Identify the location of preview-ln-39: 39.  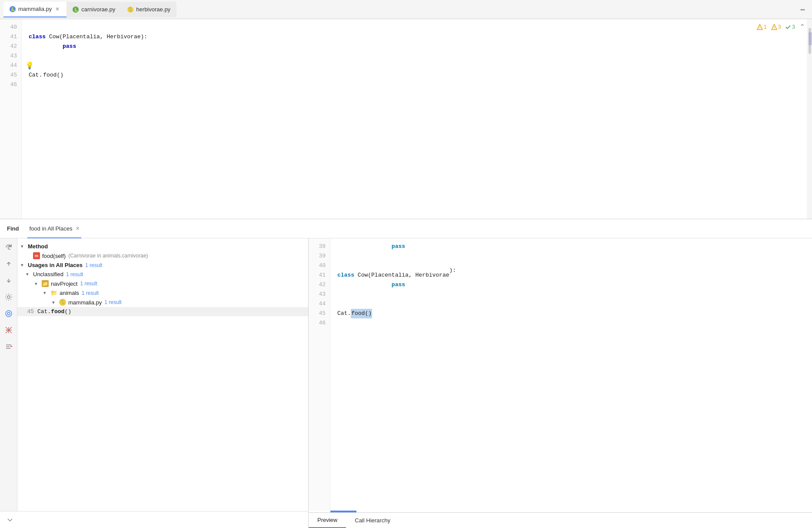
(317, 256).